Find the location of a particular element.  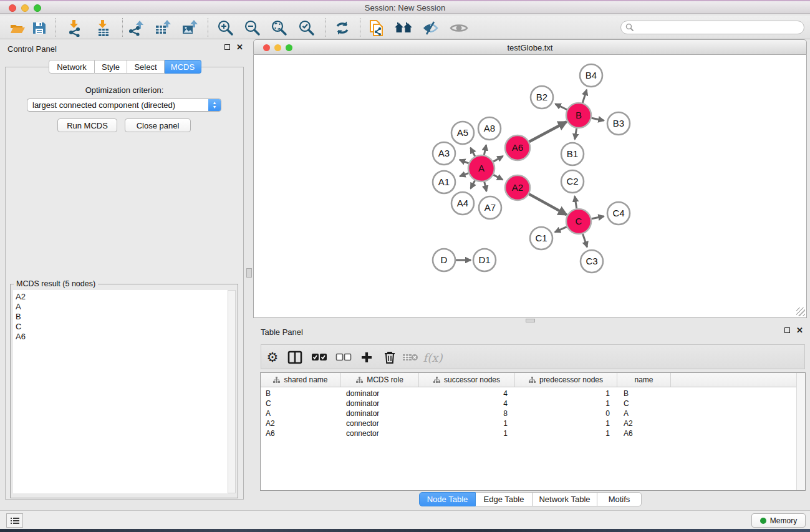

column-manager-icon is located at coordinates (295, 357).